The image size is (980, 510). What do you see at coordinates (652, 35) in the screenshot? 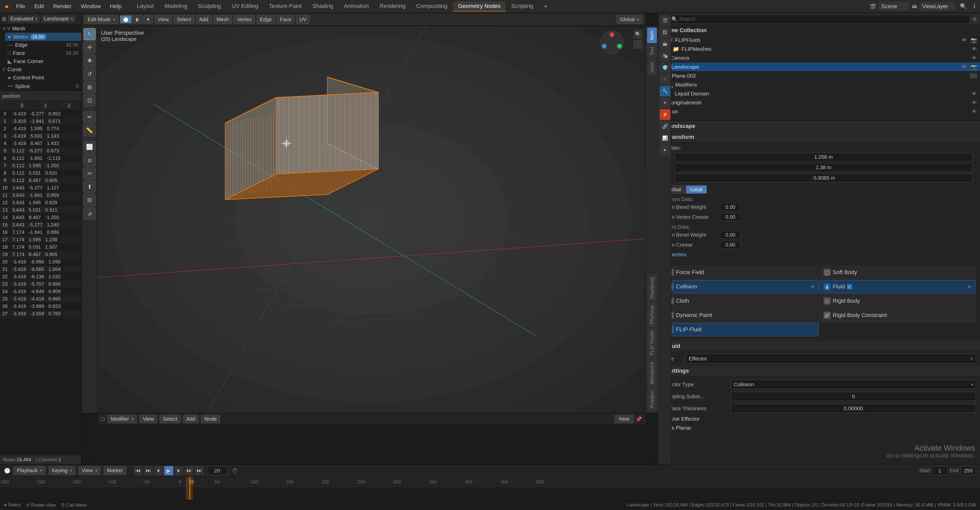
I see `item-tab: Item` at bounding box center [652, 35].